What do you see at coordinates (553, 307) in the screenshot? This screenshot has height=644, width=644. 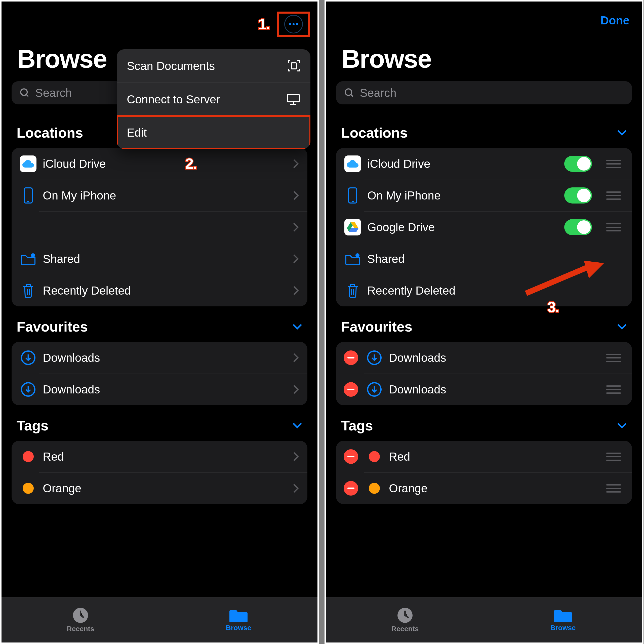 I see `annotation-3: 3.` at bounding box center [553, 307].